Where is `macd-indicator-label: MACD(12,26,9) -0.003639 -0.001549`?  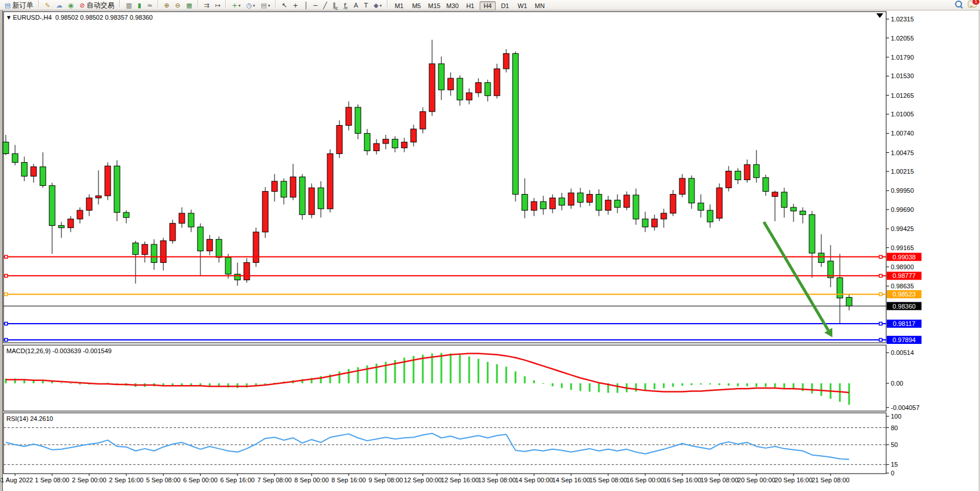
macd-indicator-label: MACD(12,26,9) -0.003639 -0.001549 is located at coordinates (59, 351).